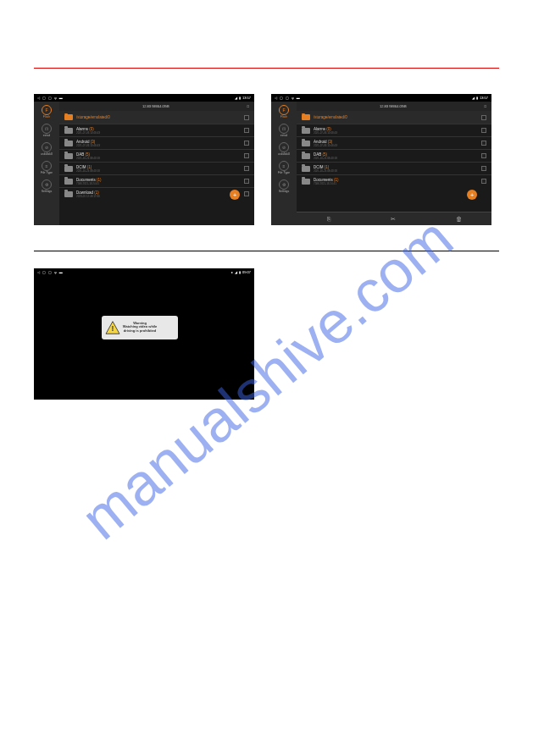  What do you see at coordinates (141, 328) in the screenshot?
I see `warning-text: Warning Watching video while driving is …` at bounding box center [141, 328].